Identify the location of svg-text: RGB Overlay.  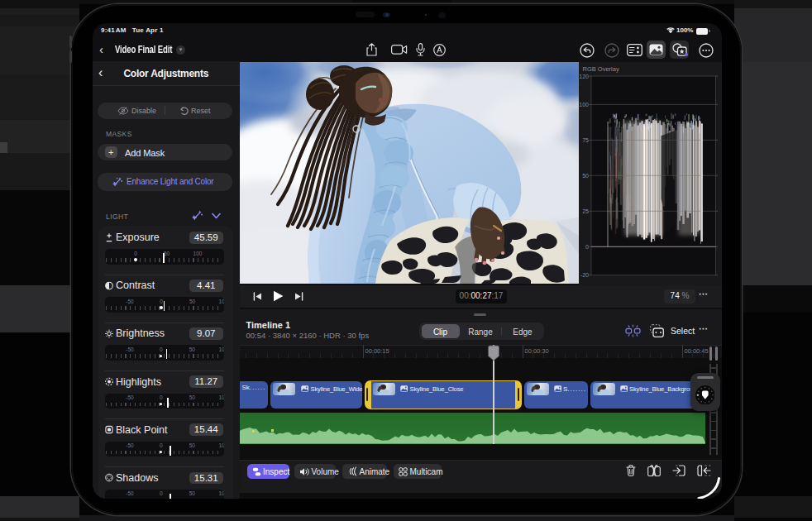
(600, 69).